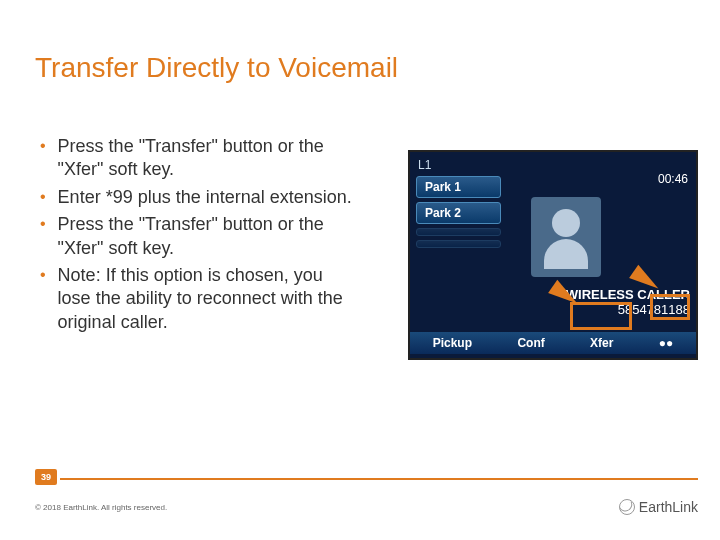 The image size is (720, 540). Describe the element at coordinates (216, 68) in the screenshot. I see `page-title: Transfer Directly to Voicemail` at that location.